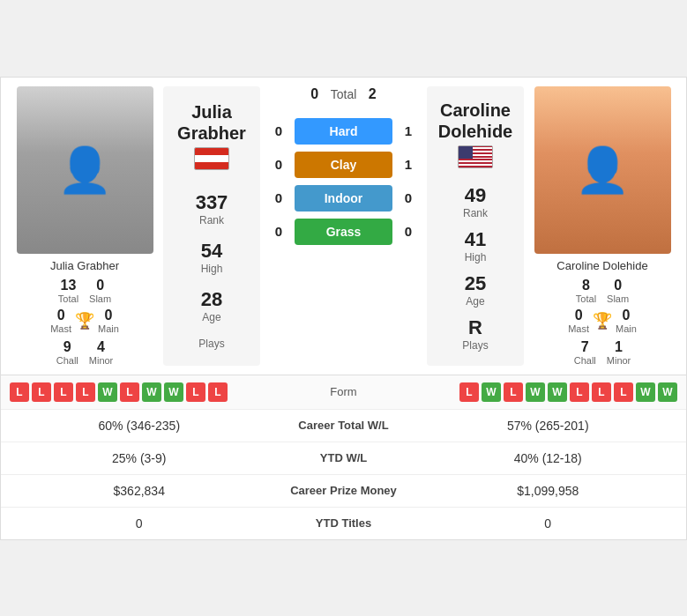  Describe the element at coordinates (344, 165) in the screenshot. I see `clay-button: Clay` at that location.